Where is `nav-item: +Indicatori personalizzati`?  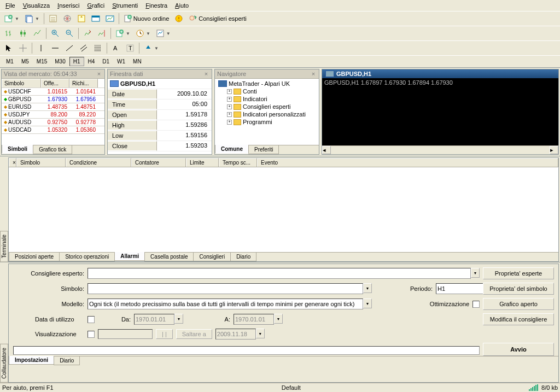 nav-item: +Indicatori personalizzati is located at coordinates (267, 114).